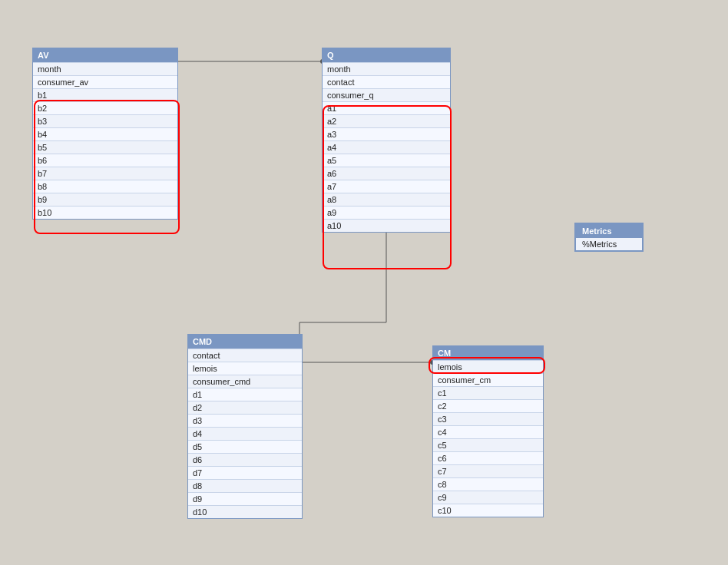  Describe the element at coordinates (386, 186) in the screenshot. I see `table-row: a7` at that location.